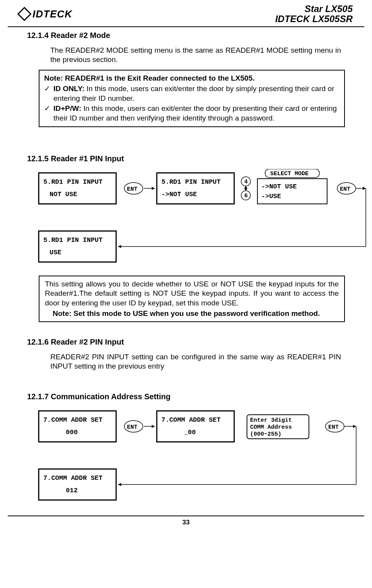 The image size is (372, 588). What do you see at coordinates (73, 478) in the screenshot?
I see `lcd-c-box3-l1: 7.COMM ADDR SET` at bounding box center [73, 478].